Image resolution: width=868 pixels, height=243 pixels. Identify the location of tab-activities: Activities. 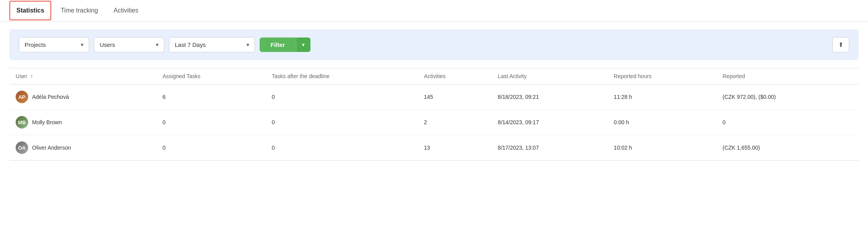
(126, 11).